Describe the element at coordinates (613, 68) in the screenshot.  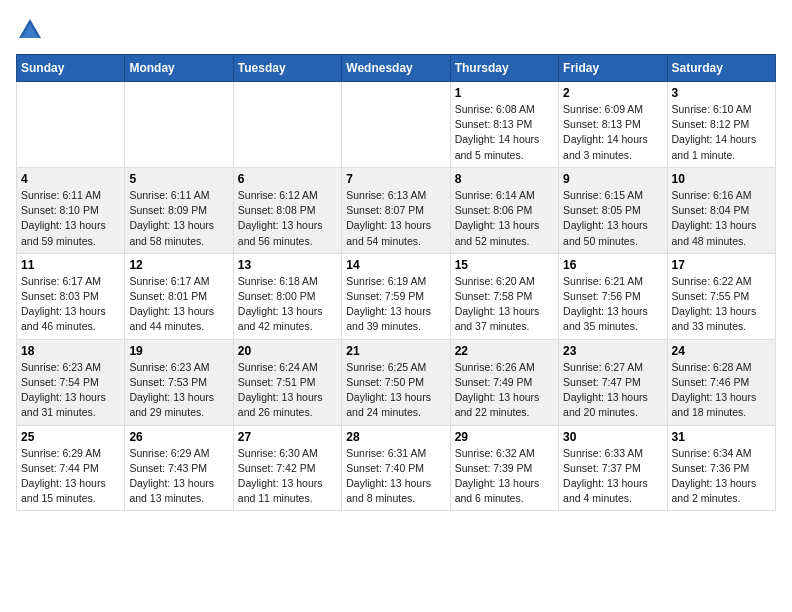
I see `column-header-friday: Friday` at that location.